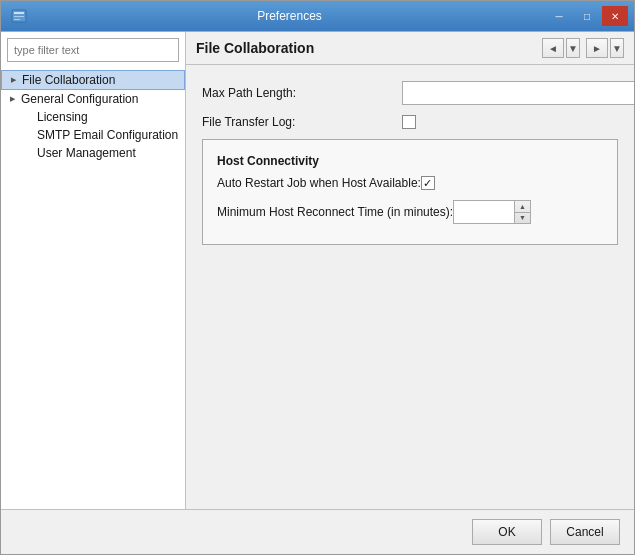  Describe the element at coordinates (617, 48) in the screenshot. I see `nav-forward-dropdown: ▼` at that location.